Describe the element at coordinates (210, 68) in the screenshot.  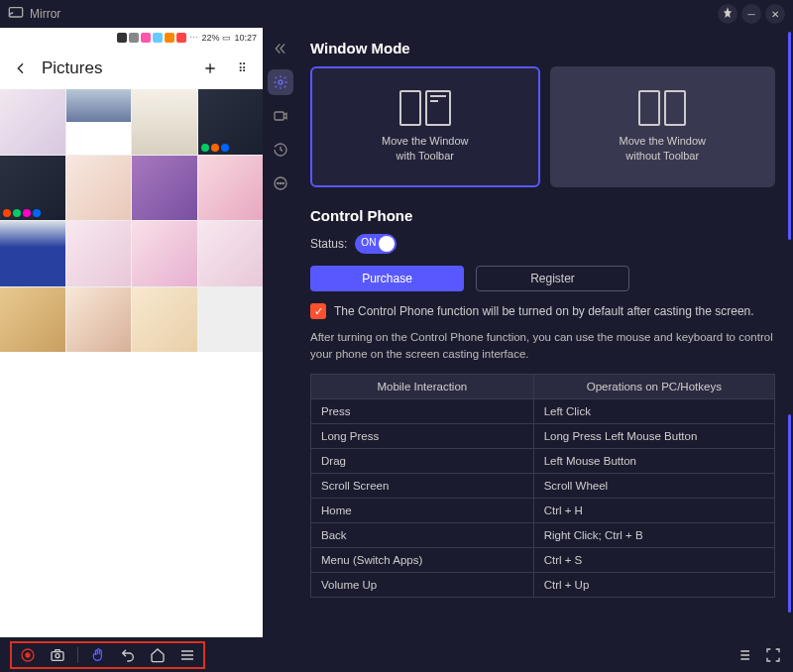
I see `add-icon` at that location.